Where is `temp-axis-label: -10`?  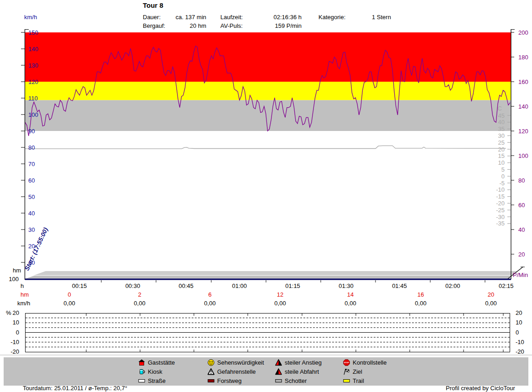
temp-axis-label: -10 is located at coordinates (500, 190).